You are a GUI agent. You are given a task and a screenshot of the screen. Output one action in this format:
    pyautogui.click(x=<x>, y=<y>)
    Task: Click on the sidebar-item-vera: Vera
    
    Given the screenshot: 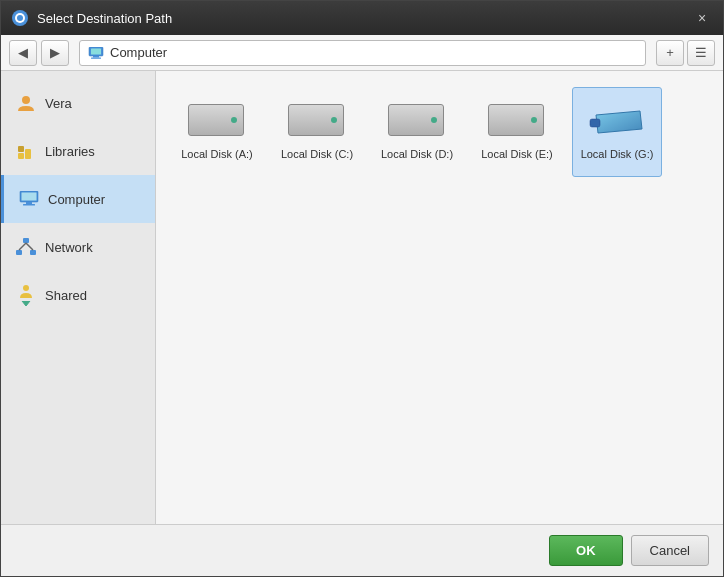 What is the action you would take?
    pyautogui.click(x=78, y=103)
    